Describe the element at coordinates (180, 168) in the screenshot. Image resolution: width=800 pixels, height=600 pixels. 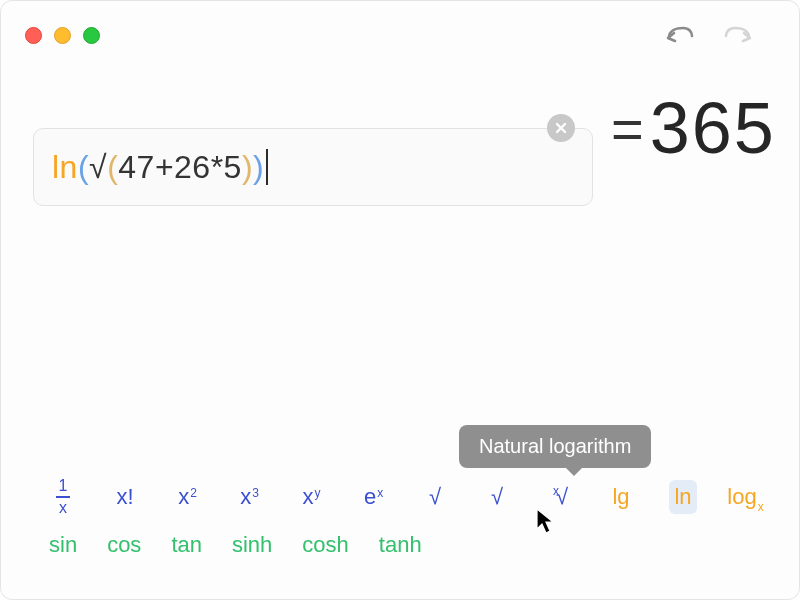
I see `token-inner-expr: 47+26*5` at that location.